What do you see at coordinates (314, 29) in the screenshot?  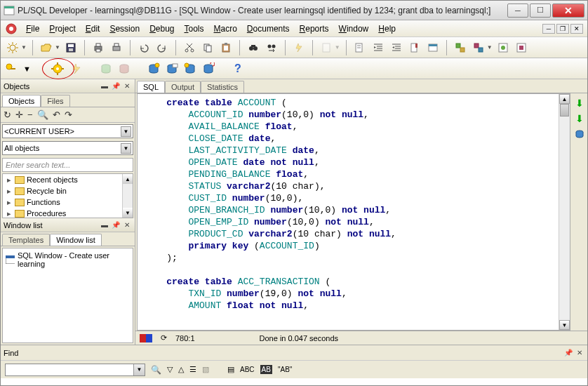 I see `menu-reports: Reports` at bounding box center [314, 29].